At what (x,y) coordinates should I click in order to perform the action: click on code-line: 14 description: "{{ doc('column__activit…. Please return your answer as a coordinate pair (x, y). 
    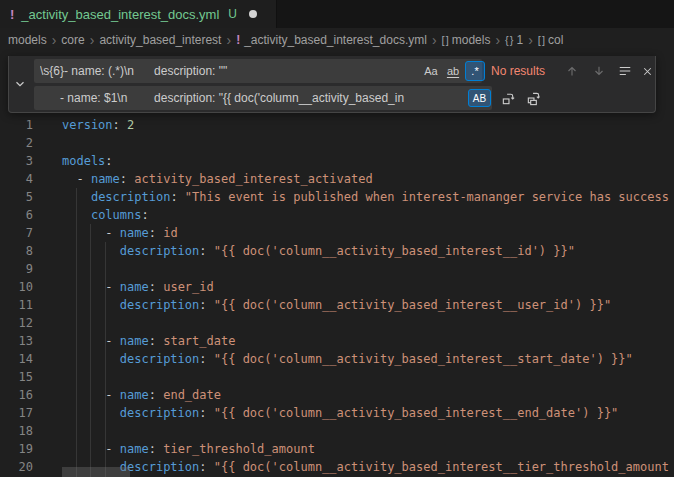
    Looking at the image, I should click on (337, 359).